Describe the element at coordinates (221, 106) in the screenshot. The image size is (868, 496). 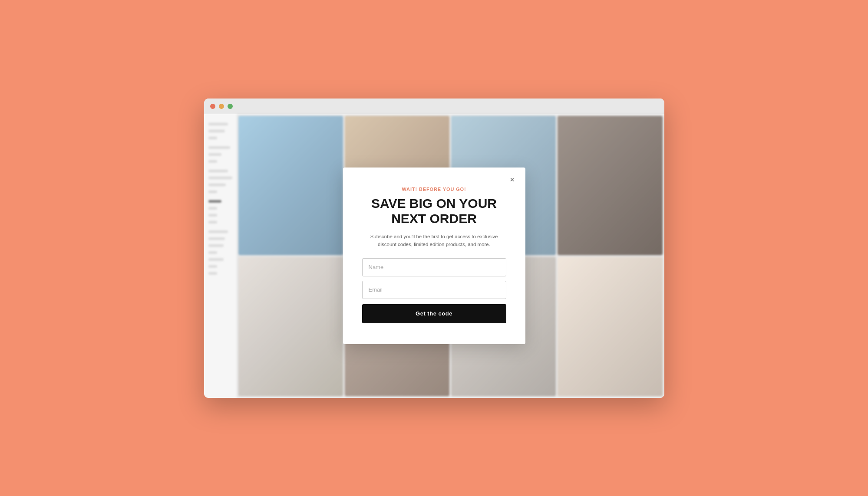
I see `browser-dot-minimize` at that location.